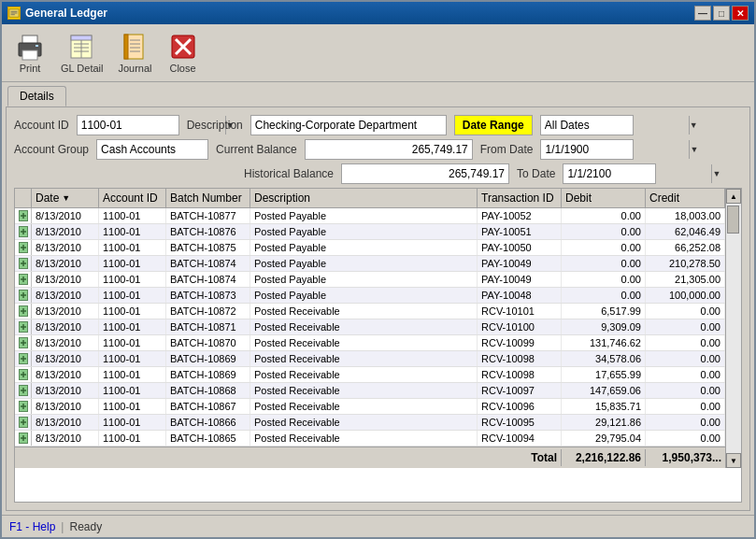  Describe the element at coordinates (128, 125) in the screenshot. I see `account-id-field: ▼` at that location.